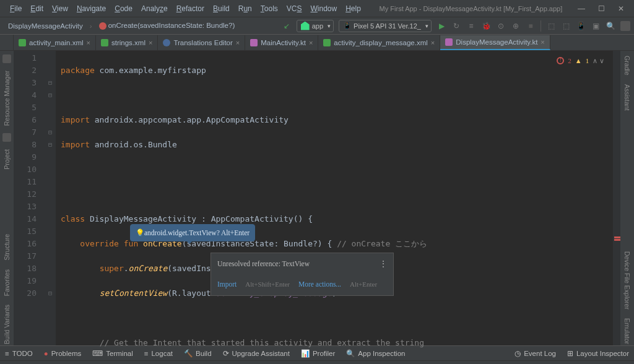  I want to click on android-icon, so click(305, 26).